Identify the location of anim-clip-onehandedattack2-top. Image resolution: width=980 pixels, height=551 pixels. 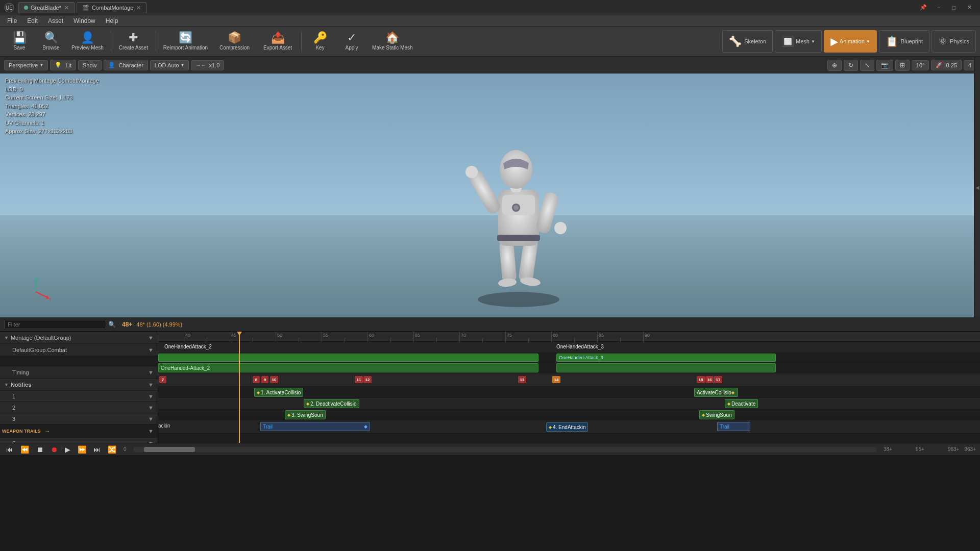
(348, 358).